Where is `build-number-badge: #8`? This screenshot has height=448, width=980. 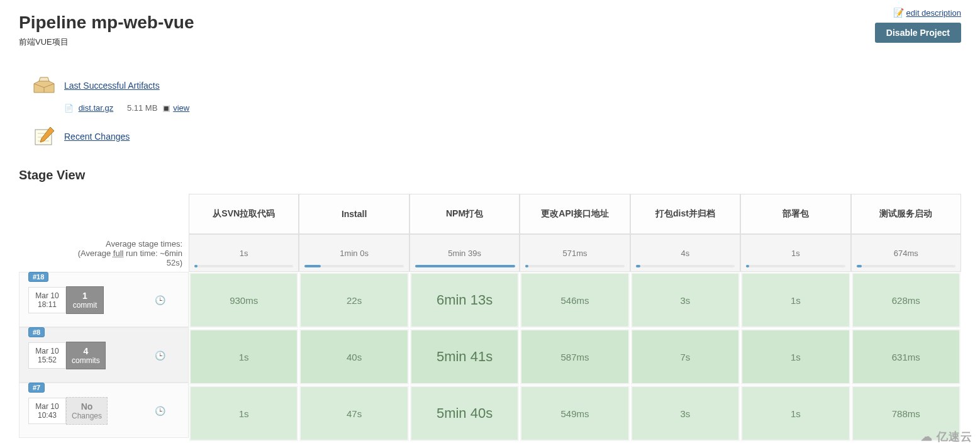 build-number-badge: #8 is located at coordinates (36, 332).